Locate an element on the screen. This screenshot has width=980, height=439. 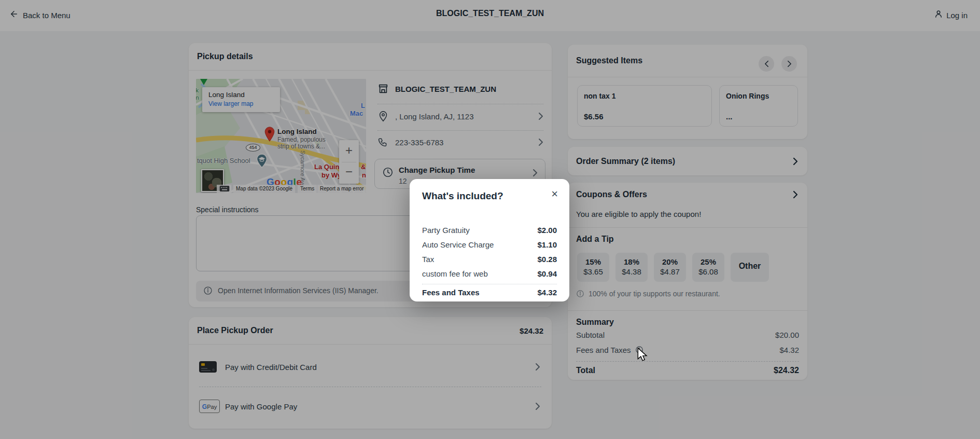
fee-value: $1.10 is located at coordinates (547, 245).